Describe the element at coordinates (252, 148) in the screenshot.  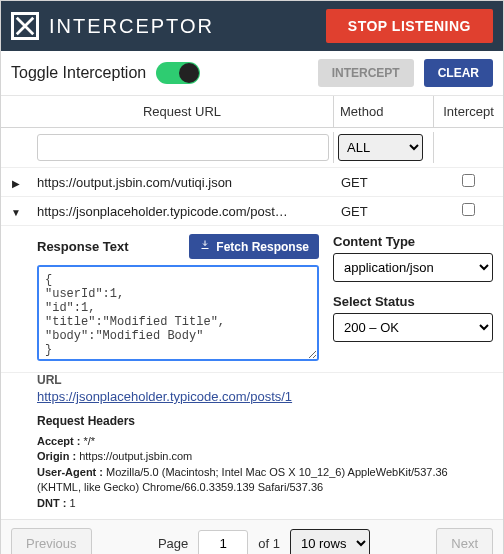
I see `filter-row: ALL` at that location.